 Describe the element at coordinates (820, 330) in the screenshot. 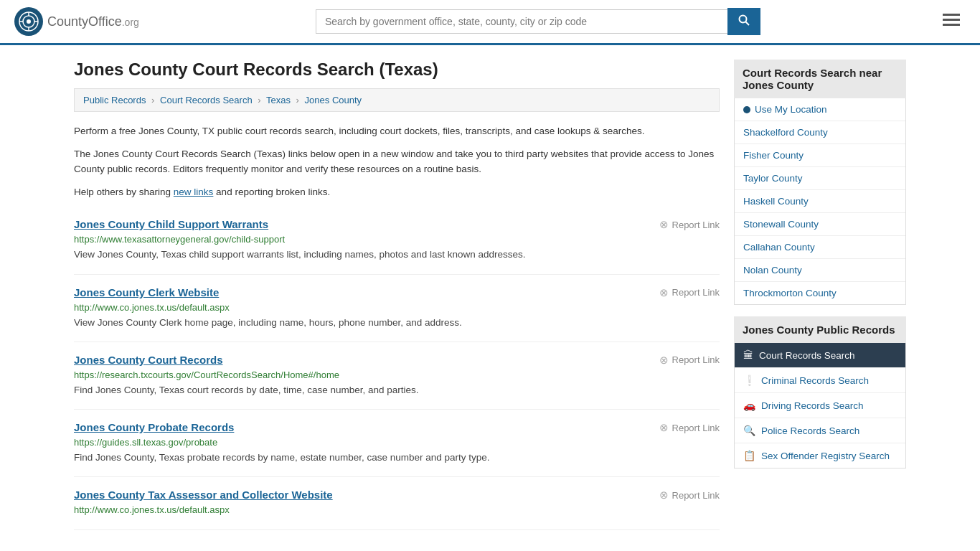

I see `public-records-title: Jones County Public Records` at that location.